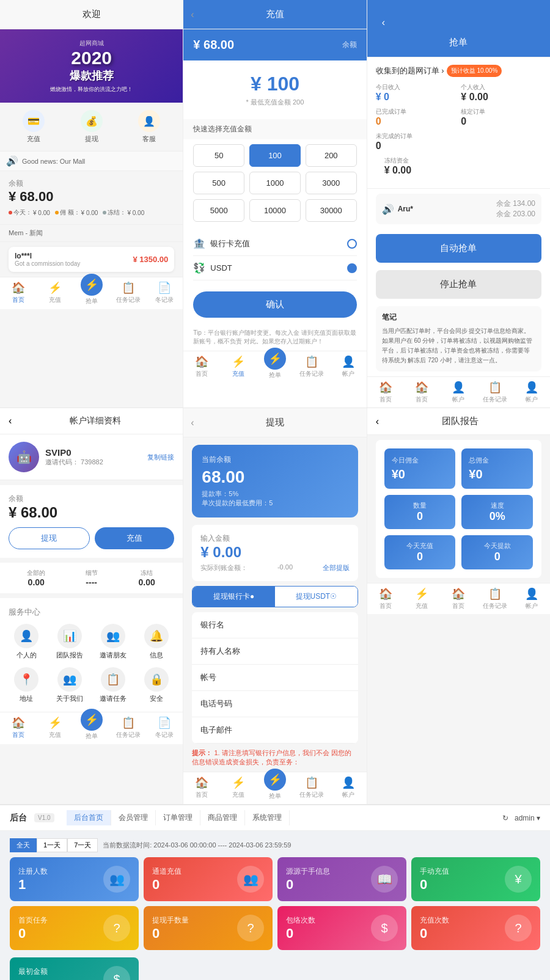 Image resolution: width=550 pixels, height=980 pixels. What do you see at coordinates (422, 392) in the screenshot?
I see `right-nav-2: 🏠 首页` at bounding box center [422, 392].